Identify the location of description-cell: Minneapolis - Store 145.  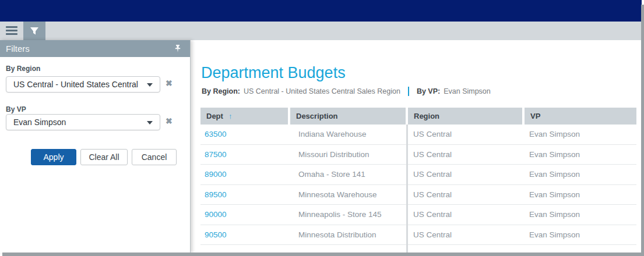
(349, 214).